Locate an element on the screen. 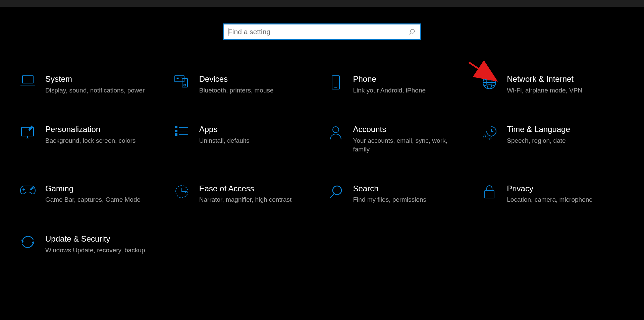  tile-title: Gaming is located at coordinates (93, 189).